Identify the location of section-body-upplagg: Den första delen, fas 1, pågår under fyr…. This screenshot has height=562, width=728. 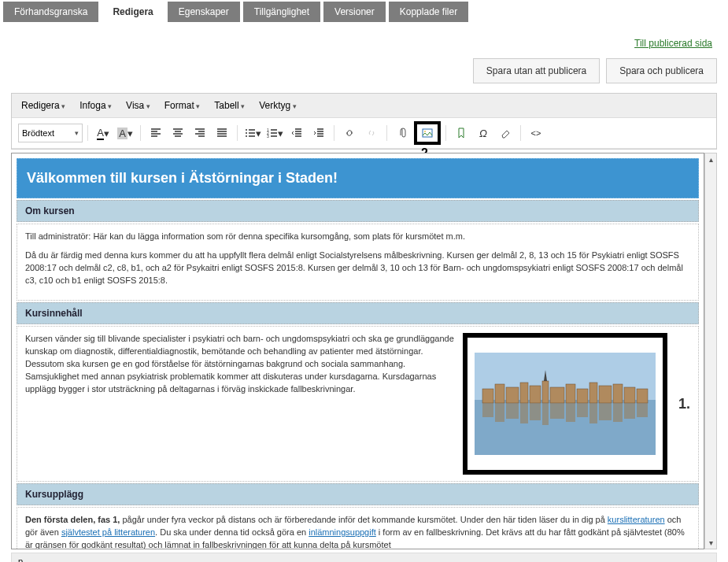
(357, 528).